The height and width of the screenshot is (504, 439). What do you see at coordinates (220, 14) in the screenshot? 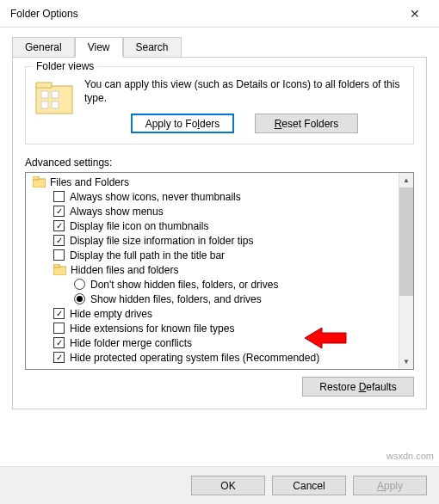
I see `titlebar: Folder Options ✕` at bounding box center [220, 14].